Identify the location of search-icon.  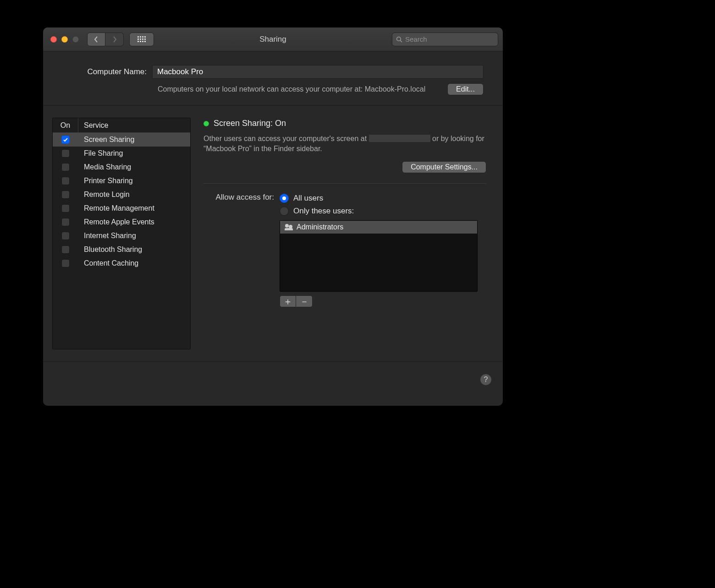
(399, 39).